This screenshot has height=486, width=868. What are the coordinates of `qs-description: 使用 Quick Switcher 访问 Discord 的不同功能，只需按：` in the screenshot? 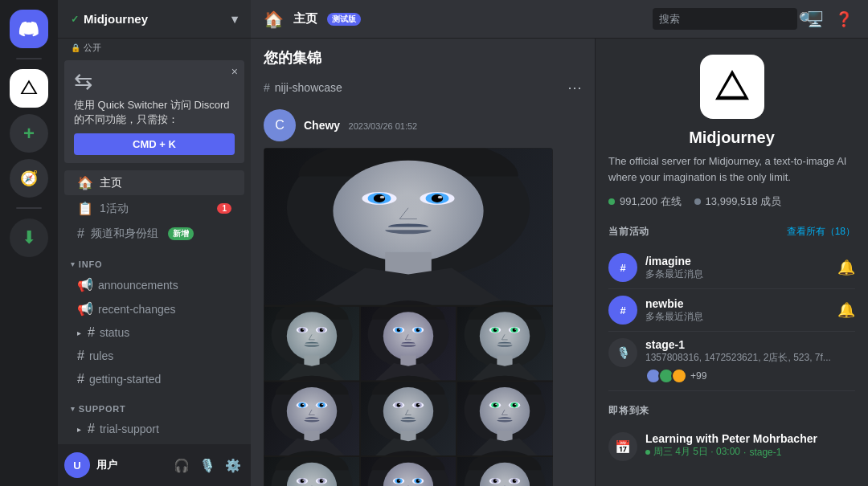 It's located at (154, 112).